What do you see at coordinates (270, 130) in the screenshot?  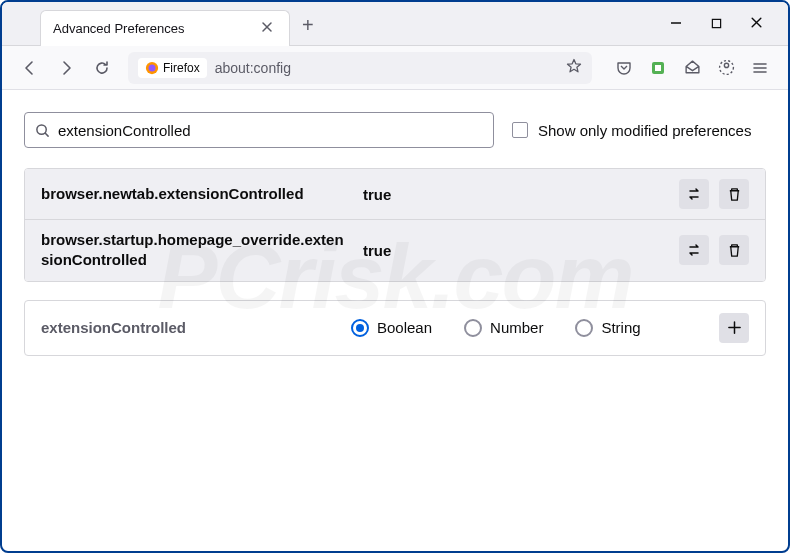 I see `preference-search-input` at bounding box center [270, 130].